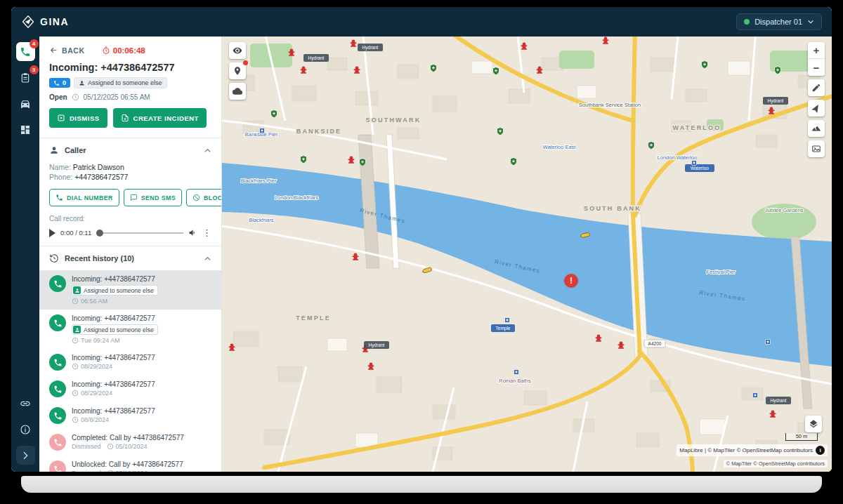 Image resolution: width=843 pixels, height=504 pixels. I want to click on attribution-text: MapLibre | © MapTiler © OpenStreetMap co…, so click(746, 451).